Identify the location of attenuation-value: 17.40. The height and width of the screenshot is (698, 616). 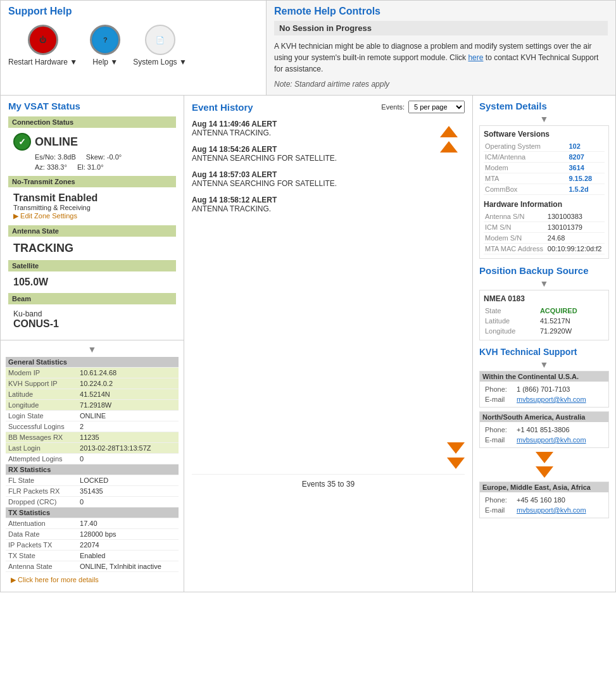
(128, 524).